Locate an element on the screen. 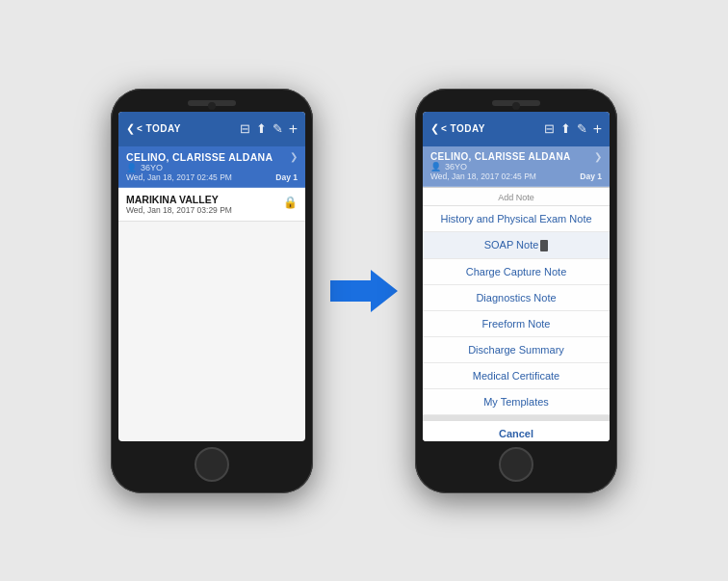 The height and width of the screenshot is (581, 728). patient-name-active: CELINO, CLARISSE ALDANA is located at coordinates (199, 157).